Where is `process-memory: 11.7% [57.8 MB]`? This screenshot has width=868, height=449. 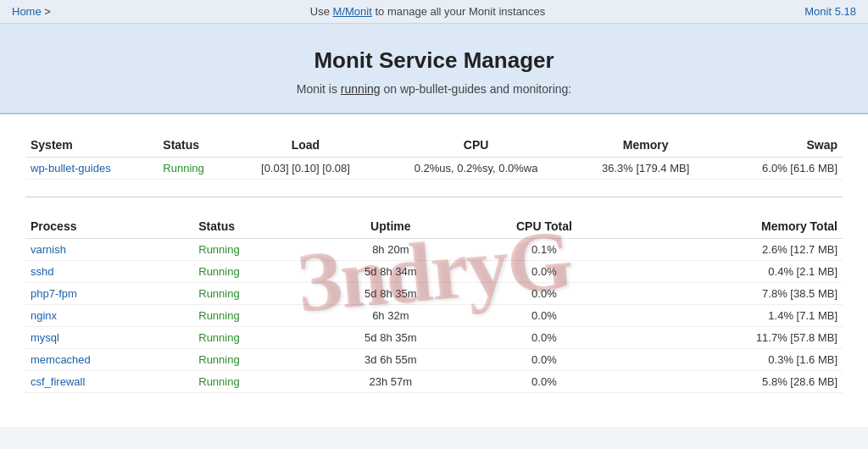 process-memory: 11.7% [57.8 MB] is located at coordinates (732, 338).